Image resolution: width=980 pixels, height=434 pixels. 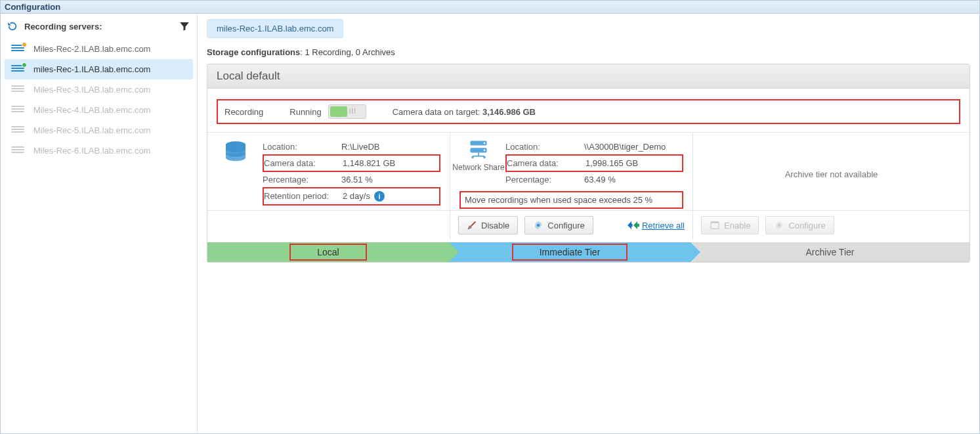 What do you see at coordinates (352, 196) in the screenshot?
I see `local-retention: Retention period:2 day/si` at bounding box center [352, 196].